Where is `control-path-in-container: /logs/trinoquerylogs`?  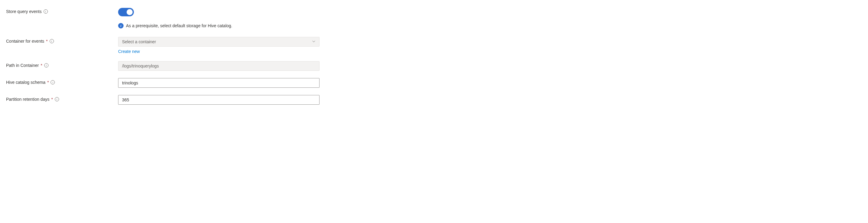
control-path-in-container: /logs/trinoquerylogs is located at coordinates (219, 66).